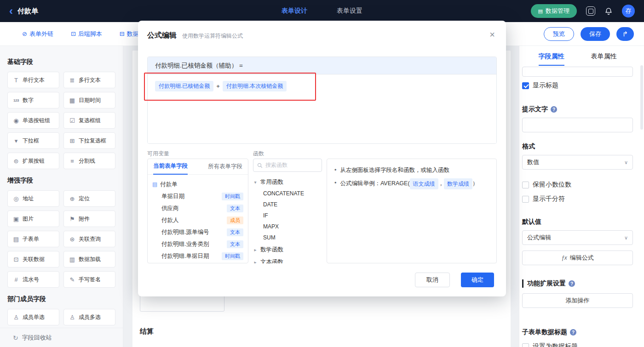 This screenshot has height=347, width=644. What do you see at coordinates (89, 259) in the screenshot?
I see `palette-field-item: ▥ 数据加载` at bounding box center [89, 259].